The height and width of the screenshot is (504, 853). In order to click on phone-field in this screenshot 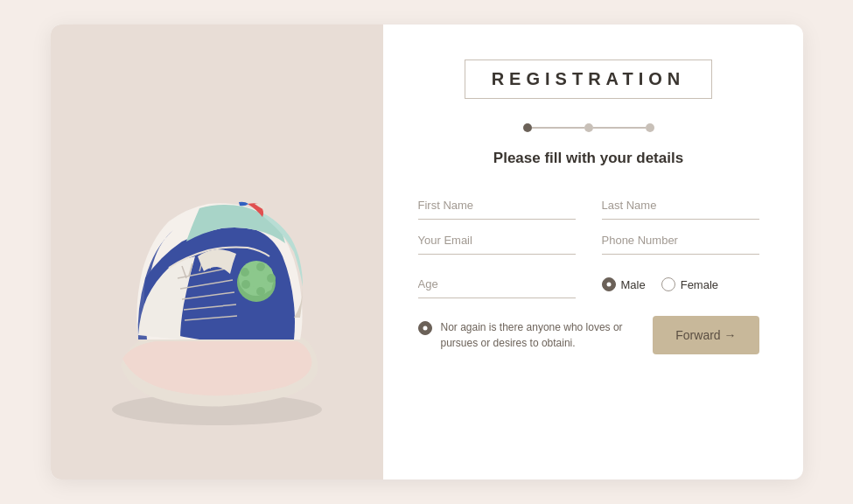, I will do `click(681, 241)`.